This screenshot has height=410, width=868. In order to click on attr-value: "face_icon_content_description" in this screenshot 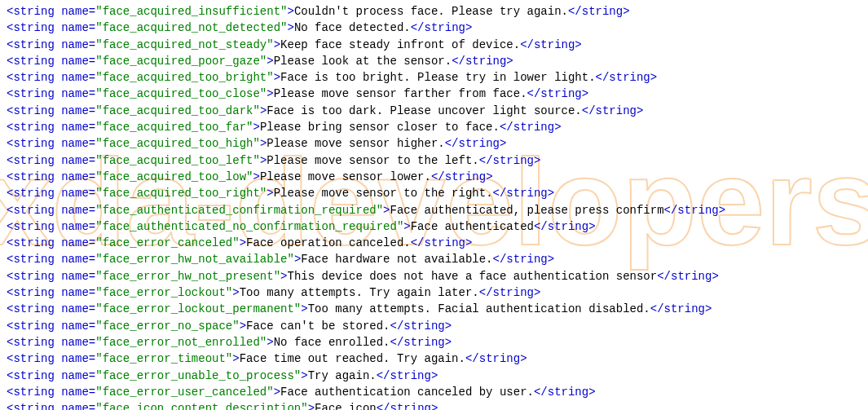, I will do `click(201, 406)`.